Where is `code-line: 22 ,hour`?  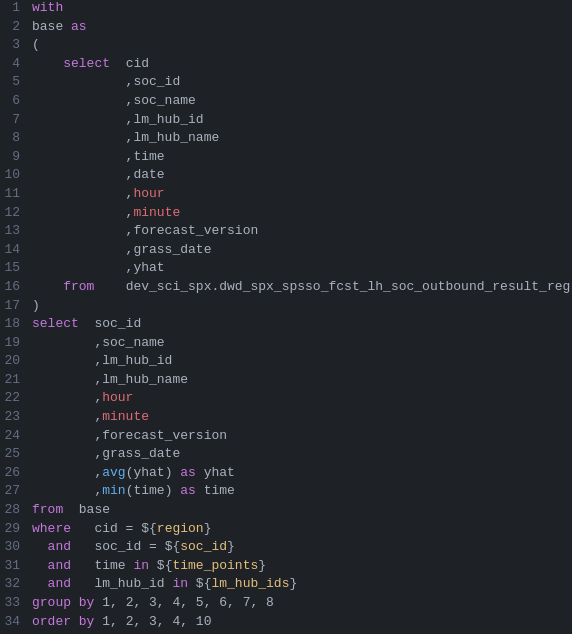 code-line: 22 ,hour is located at coordinates (286, 400).